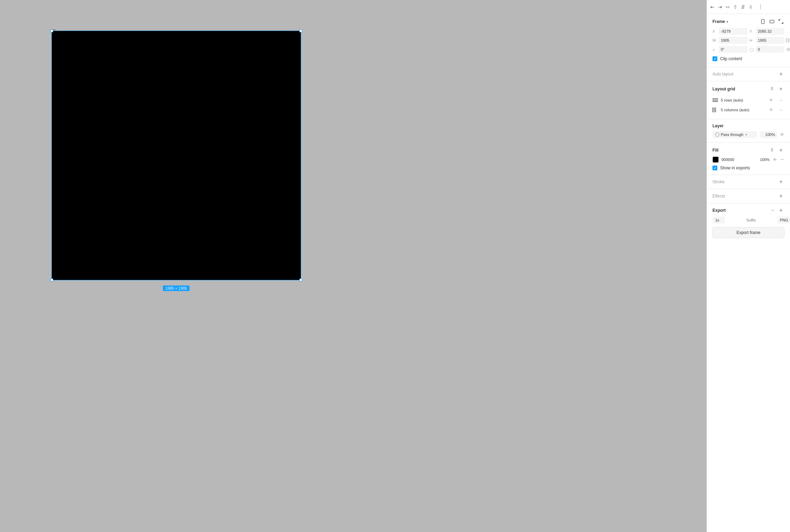 The image size is (790, 532). What do you see at coordinates (748, 266) in the screenshot?
I see `right-panel: ⇤ ⇥ ⇨ ⇧ ⇵ ⇩ ⎹ Frame ▾` at bounding box center [748, 266].